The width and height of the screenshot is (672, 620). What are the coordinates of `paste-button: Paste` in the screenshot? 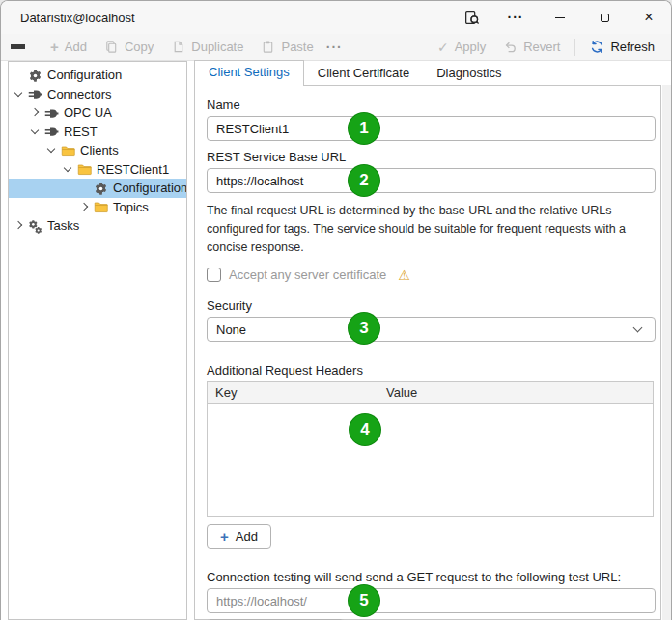 It's located at (287, 47).